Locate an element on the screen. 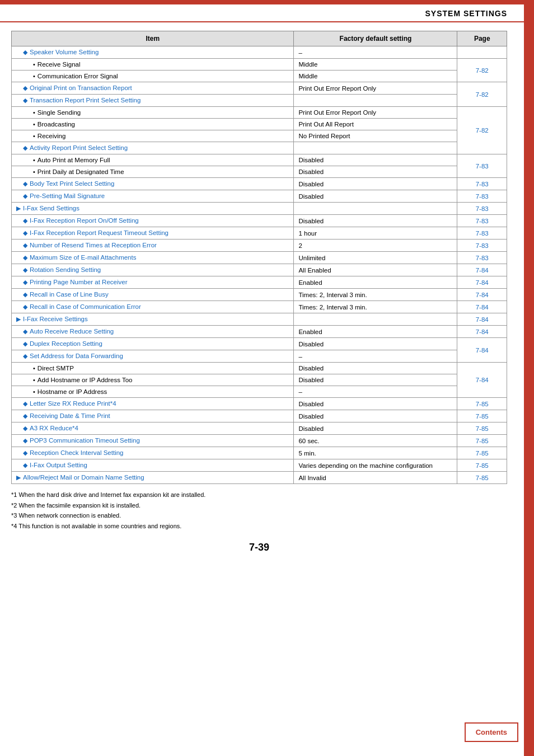 The height and width of the screenshot is (756, 534). item-cell: ◆Original Print on Transaction Report is located at coordinates (153, 88).